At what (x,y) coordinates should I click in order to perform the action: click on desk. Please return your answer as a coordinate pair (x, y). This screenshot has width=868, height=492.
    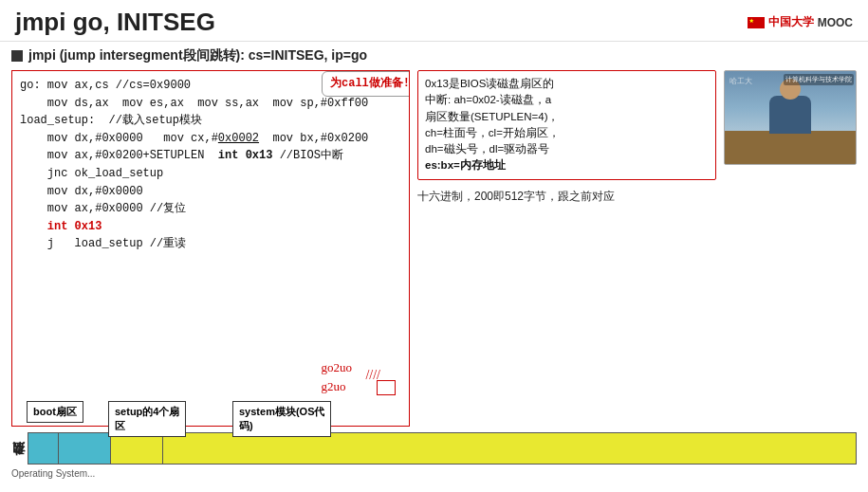
    Looking at the image, I should click on (790, 148).